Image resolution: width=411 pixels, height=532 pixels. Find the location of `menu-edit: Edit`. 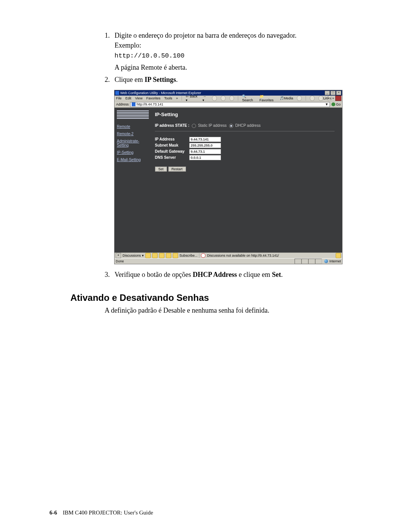

menu-edit: Edit is located at coordinates (129, 98).